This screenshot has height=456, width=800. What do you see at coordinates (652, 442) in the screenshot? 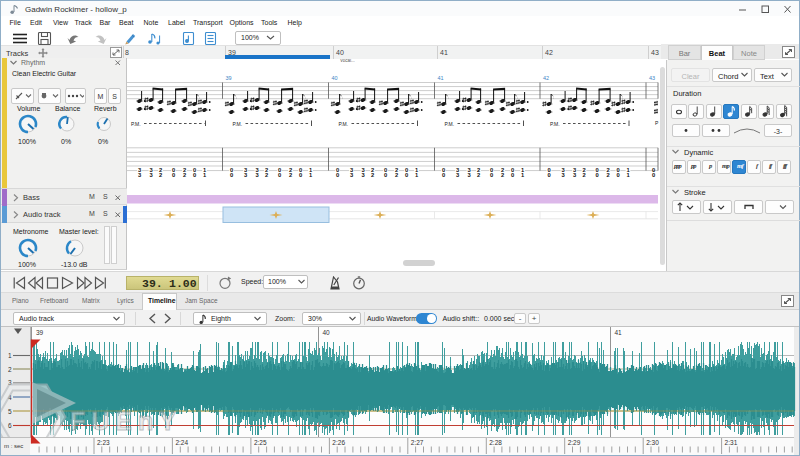
I see `svg-text: 2:30` at bounding box center [652, 442].